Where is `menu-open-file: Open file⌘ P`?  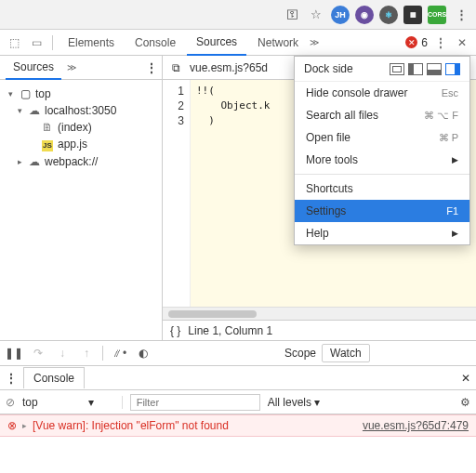 menu-open-file: Open file⌘ P is located at coordinates (382, 138).